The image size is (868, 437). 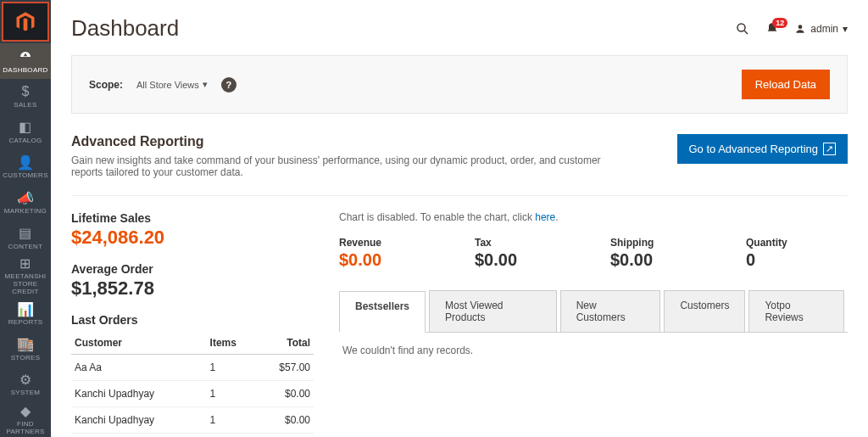 What do you see at coordinates (593, 350) in the screenshot?
I see `tab-empty-message: We couldn't find any records.` at bounding box center [593, 350].